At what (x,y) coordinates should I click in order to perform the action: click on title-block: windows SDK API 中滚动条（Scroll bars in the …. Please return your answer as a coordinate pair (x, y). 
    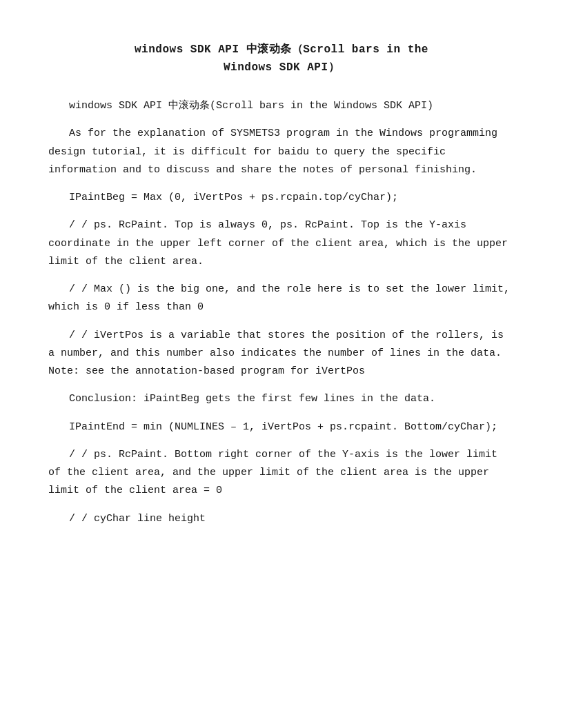
    Looking at the image, I should click on (282, 59).